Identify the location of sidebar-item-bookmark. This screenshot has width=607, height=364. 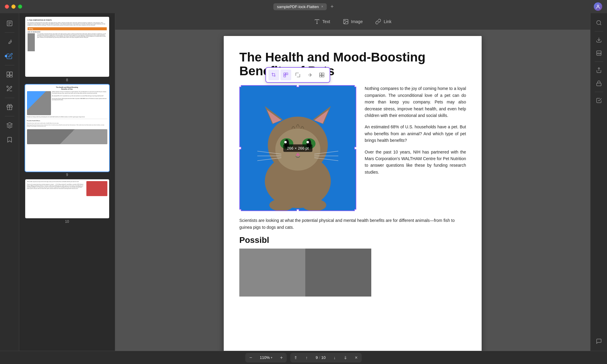
(10, 140).